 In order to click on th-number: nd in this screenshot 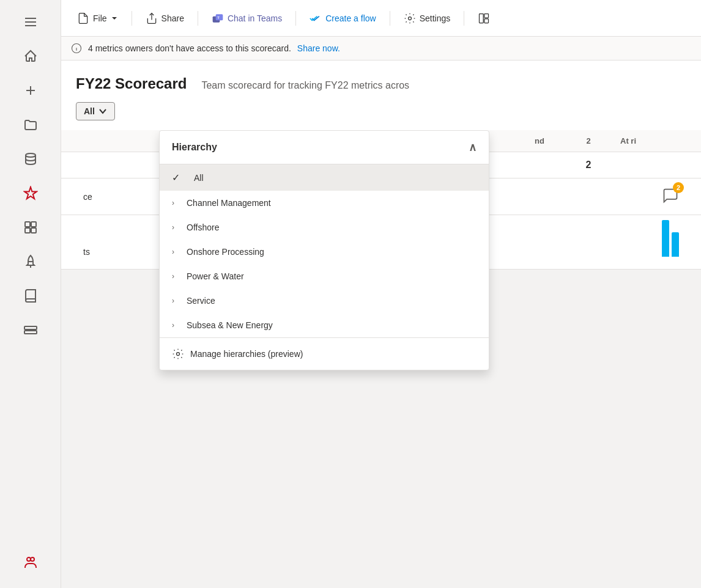, I will do `click(540, 141)`.